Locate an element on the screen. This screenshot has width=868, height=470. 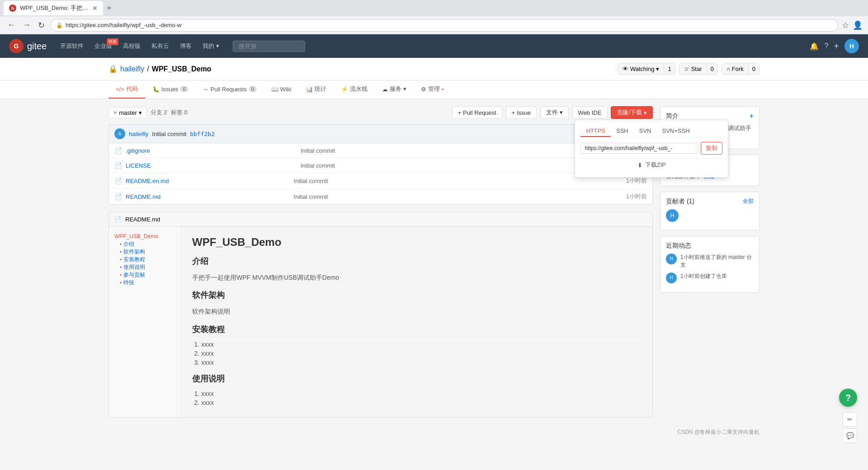
new-tab-button: + is located at coordinates (109, 8).